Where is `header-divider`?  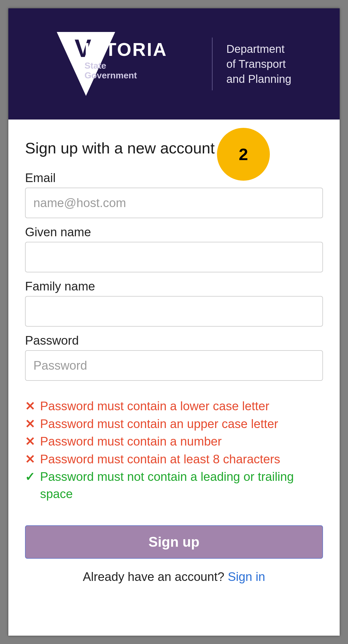 header-divider is located at coordinates (212, 64).